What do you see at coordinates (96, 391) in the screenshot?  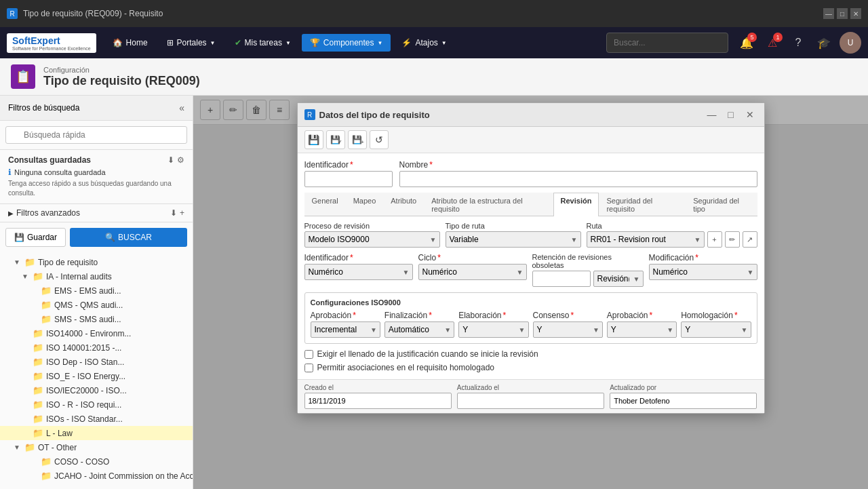 I see `tree-item-iso-iec20000: 📁 ISO/IEC20000 - ISO...` at bounding box center [96, 391].